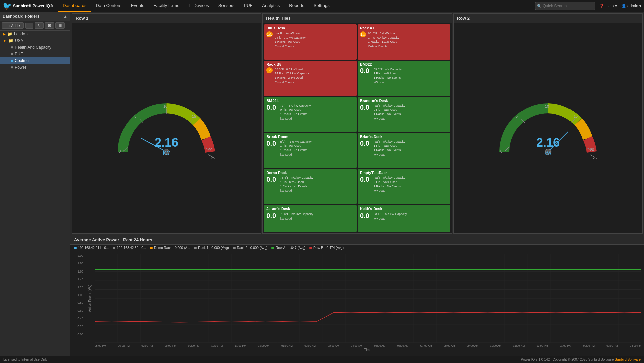 This screenshot has height=363, width=644. What do you see at coordinates (194, 346) in the screenshot?
I see `xtick-4: 09:00 PM` at bounding box center [194, 346].